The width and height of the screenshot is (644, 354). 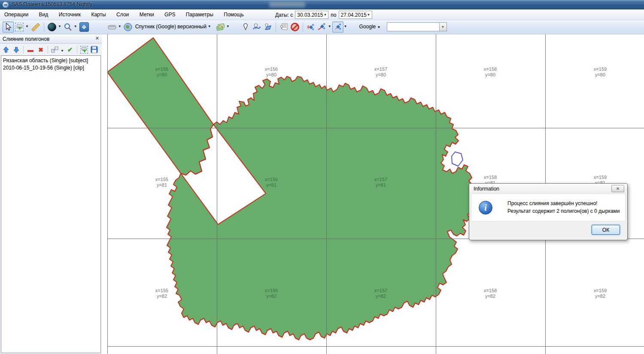 What do you see at coordinates (618, 189) in the screenshot?
I see `dialog-close-button: ✕` at bounding box center [618, 189].